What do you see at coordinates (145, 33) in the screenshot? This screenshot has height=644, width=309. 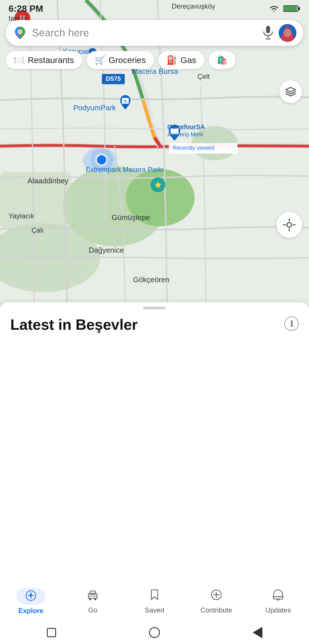 I see `search-input: Search here` at bounding box center [145, 33].